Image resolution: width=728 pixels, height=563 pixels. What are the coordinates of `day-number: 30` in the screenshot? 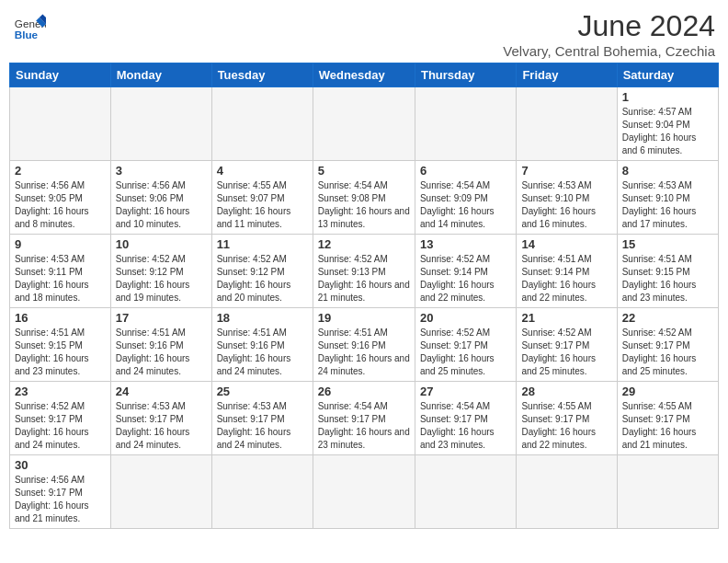 It's located at (61, 465).